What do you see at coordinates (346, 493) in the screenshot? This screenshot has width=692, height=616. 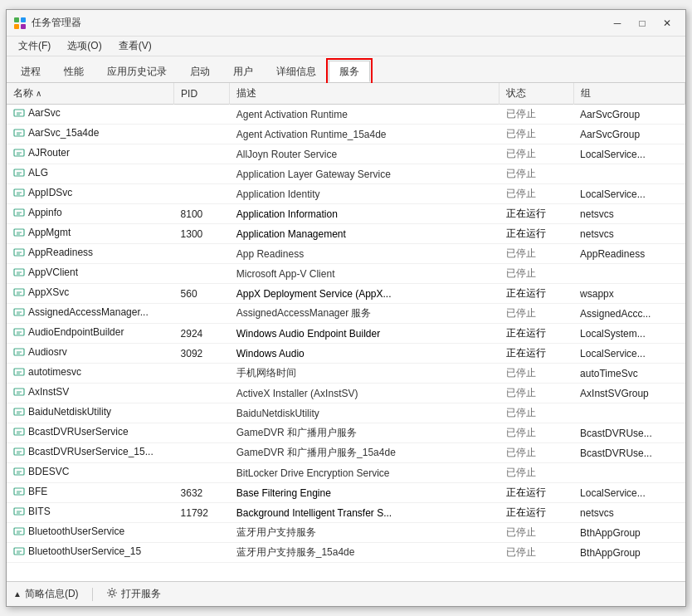 I see `table-row: BFE 3632 Base Filtering Engine 正在运行 Loca…` at bounding box center [346, 493].